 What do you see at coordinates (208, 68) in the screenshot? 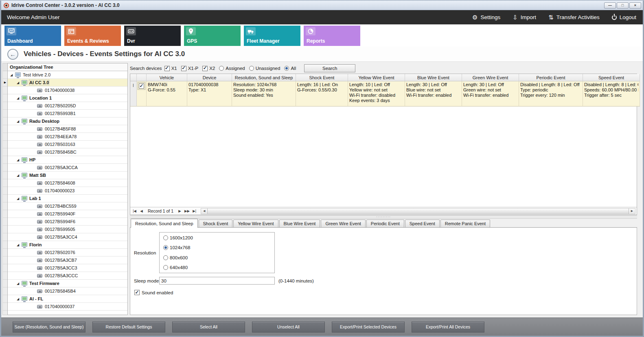
I see `filter-x2: X2` at bounding box center [208, 68].